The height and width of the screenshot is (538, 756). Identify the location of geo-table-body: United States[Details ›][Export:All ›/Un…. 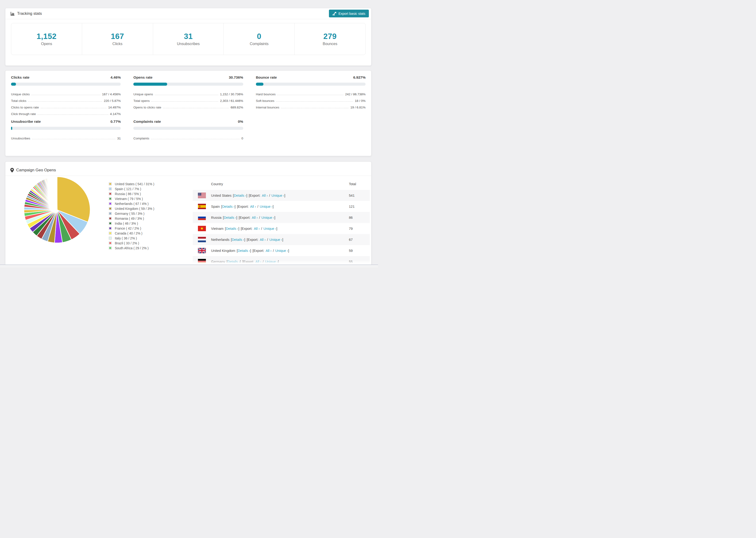
(281, 227).